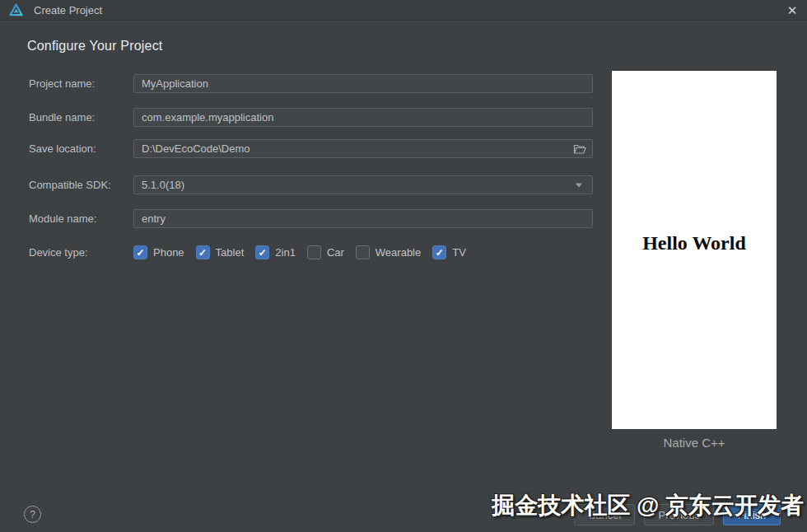  I want to click on template-caption: Native C++, so click(694, 443).